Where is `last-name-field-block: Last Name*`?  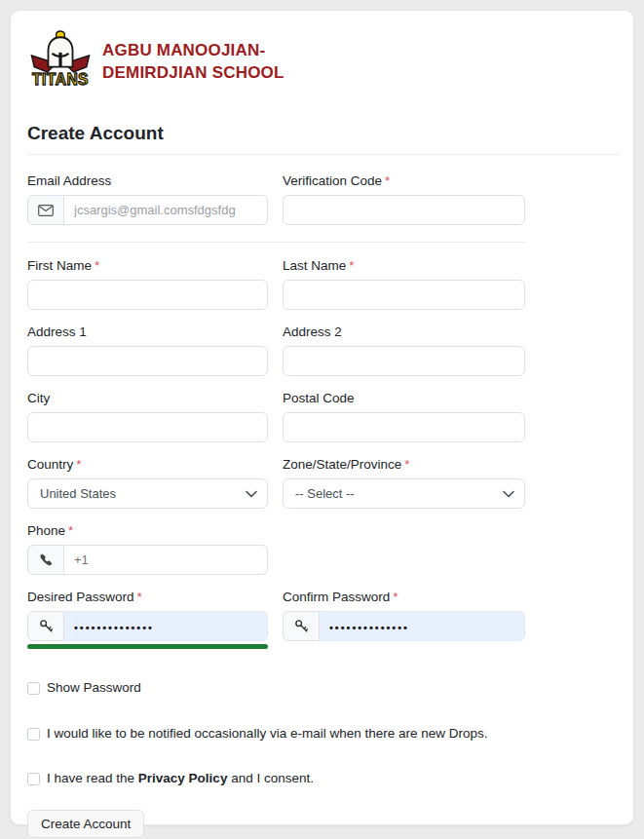
last-name-field-block: Last Name* is located at coordinates (403, 285).